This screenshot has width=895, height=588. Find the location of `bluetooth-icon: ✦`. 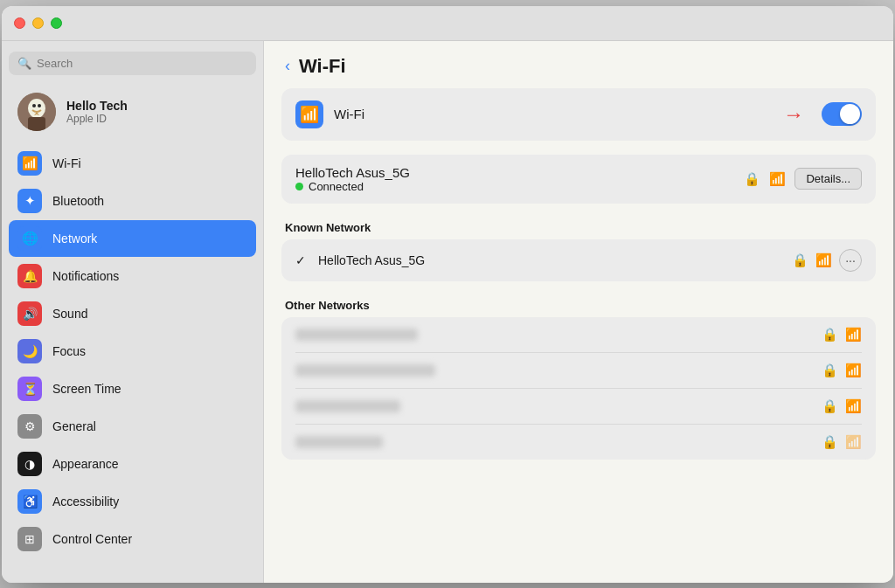

bluetooth-icon: ✦ is located at coordinates (30, 201).